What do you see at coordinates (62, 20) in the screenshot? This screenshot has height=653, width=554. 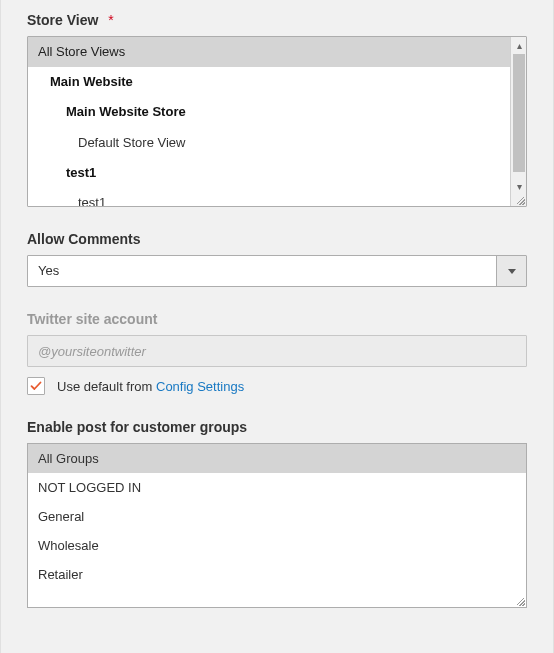 I see `store-view-label-text: Store View` at bounding box center [62, 20].